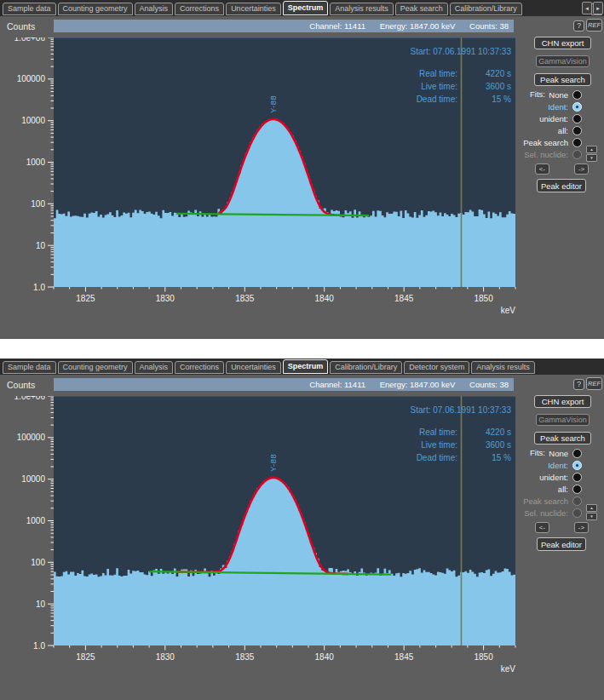  What do you see at coordinates (545, 143) in the screenshot?
I see `radio-label-peak-search: Peak search` at bounding box center [545, 143].